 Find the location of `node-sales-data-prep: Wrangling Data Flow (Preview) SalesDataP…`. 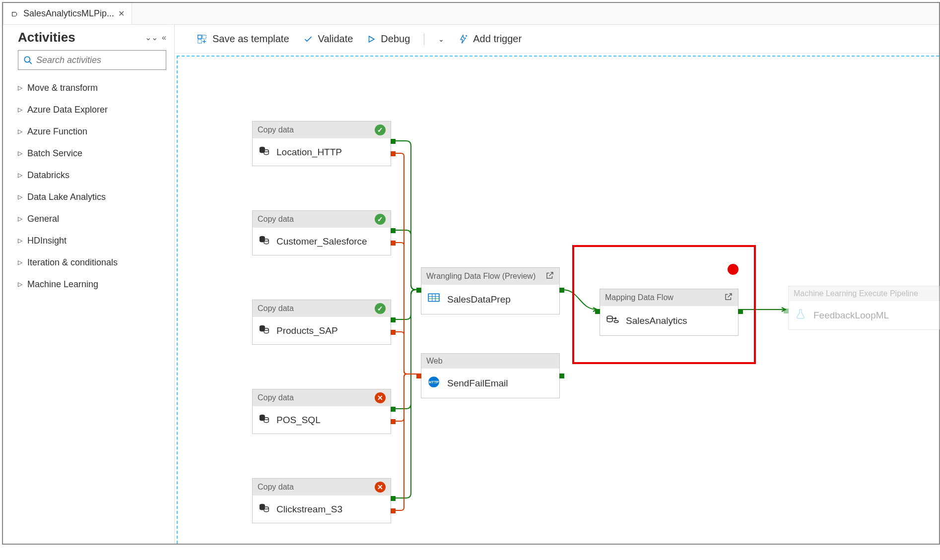

node-sales-data-prep: Wrangling Data Flow (Preview) SalesDataP… is located at coordinates (490, 291).